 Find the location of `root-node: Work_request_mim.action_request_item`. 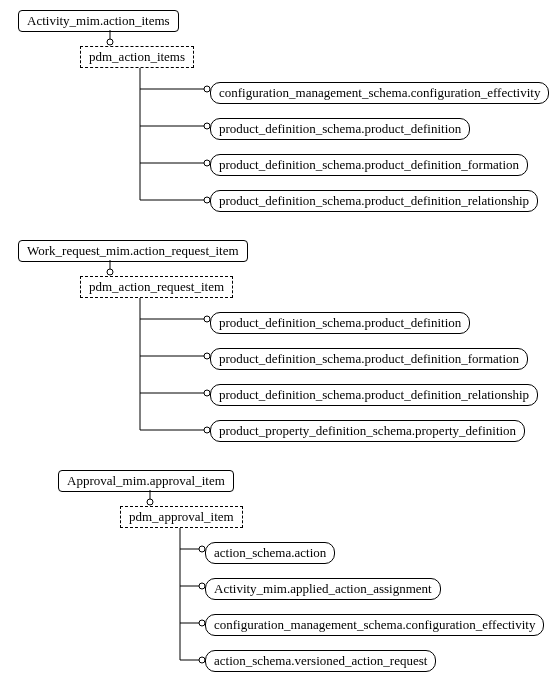

root-node: Work_request_mim.action_request_item is located at coordinates (133, 251).